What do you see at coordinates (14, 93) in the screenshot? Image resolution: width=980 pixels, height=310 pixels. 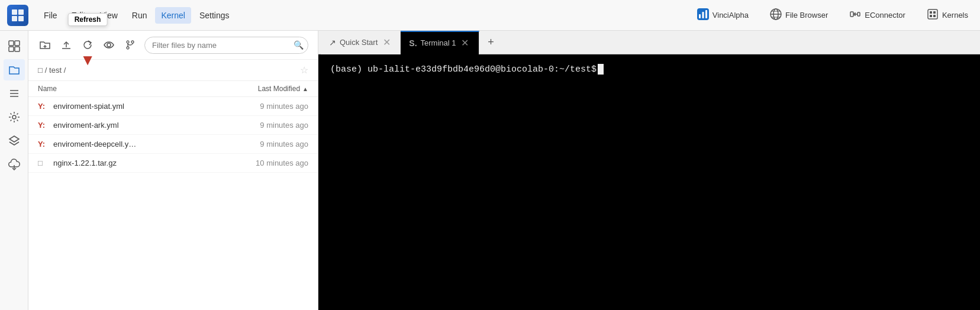 I see `list-sidebar-icon` at bounding box center [14, 93].